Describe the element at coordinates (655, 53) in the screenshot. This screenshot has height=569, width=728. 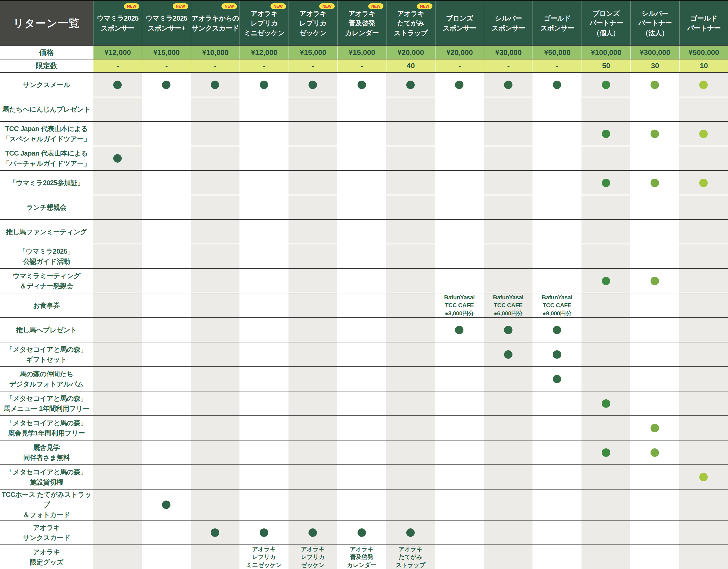
I see `price-value: ¥300,000` at that location.